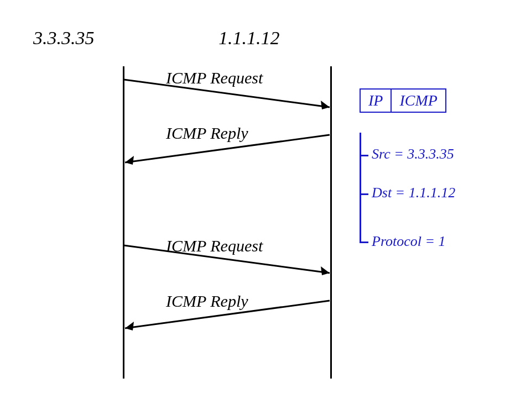  Describe the element at coordinates (413, 154) in the screenshot. I see `field-src: Src = 3.3.3.35` at that location.